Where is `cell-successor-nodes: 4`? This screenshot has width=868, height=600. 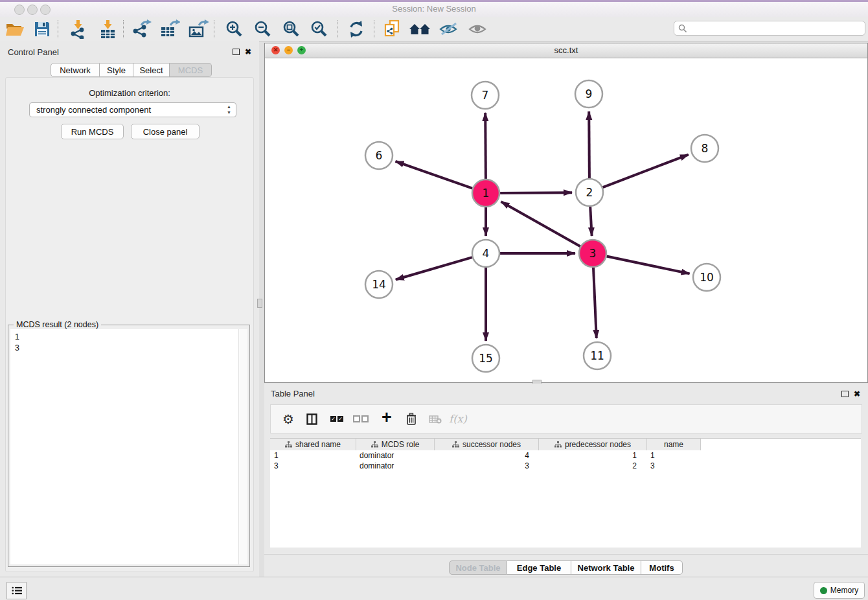
cell-successor-nodes: 4 is located at coordinates (485, 456).